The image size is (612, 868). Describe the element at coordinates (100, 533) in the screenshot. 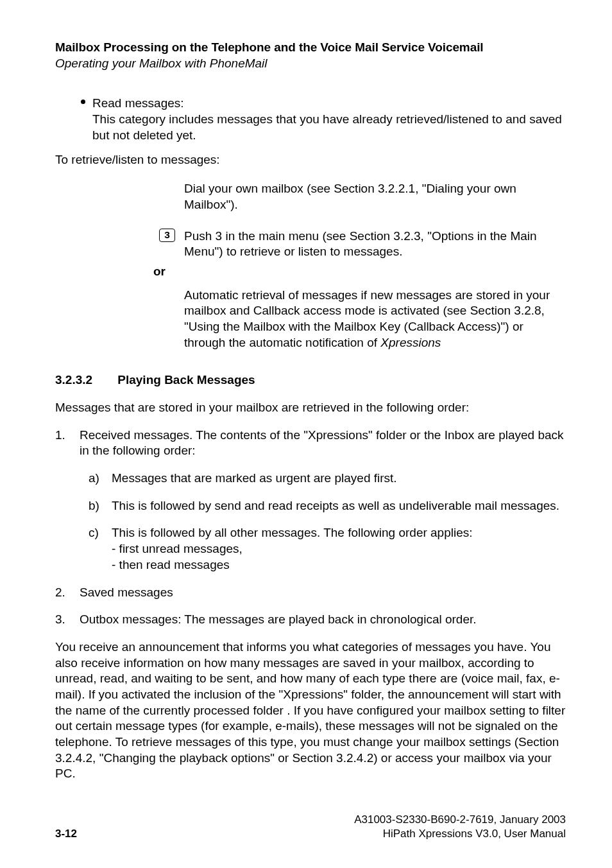

I see `ol-sub-c-num: c)` at that location.